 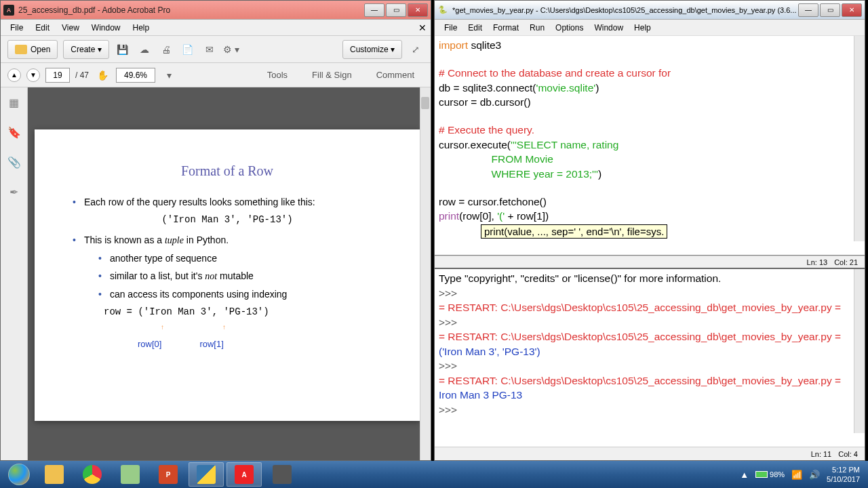 I want to click on taskbar: P A ▲ 98% 📶 🔊 5:12 PM 5/10/2017, so click(x=434, y=474).